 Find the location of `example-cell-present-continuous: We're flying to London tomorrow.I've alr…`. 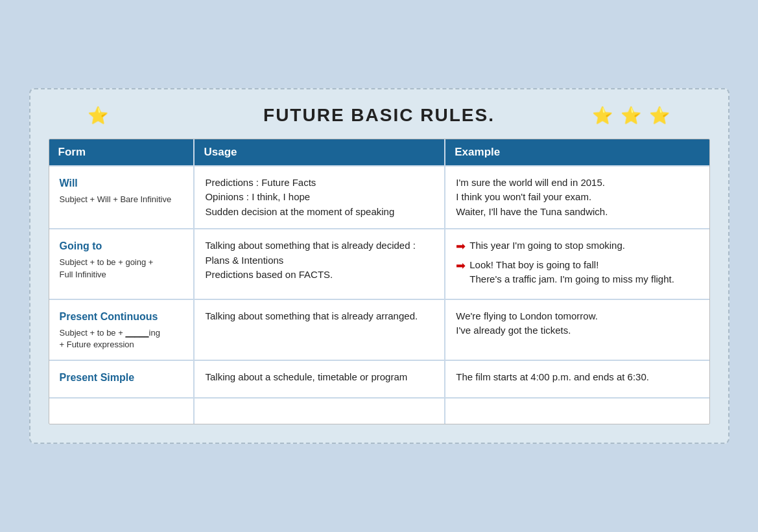

example-cell-present-continuous: We're flying to London tomorrow.I've alr… is located at coordinates (577, 330).